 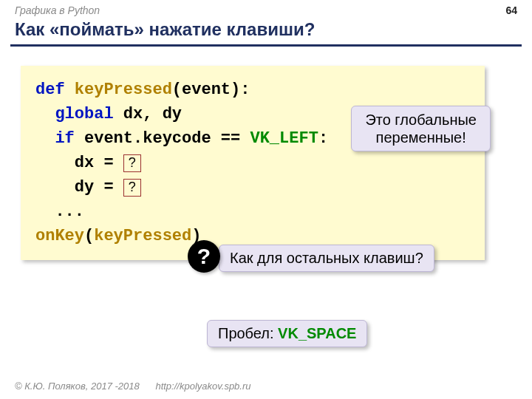 I want to click on if-colon: :, so click(x=324, y=139).